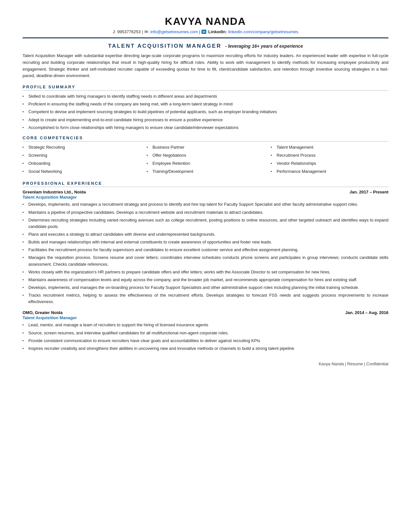 The image size is (411, 532). What do you see at coordinates (81, 155) in the screenshot?
I see `list-item: Screening` at bounding box center [81, 155].